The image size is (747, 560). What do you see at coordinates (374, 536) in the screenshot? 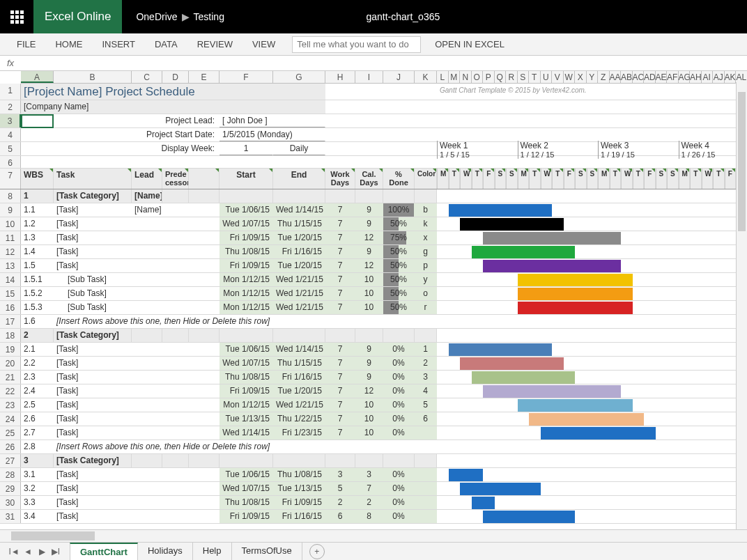
I see `horizontal-scrollbar` at bounding box center [374, 536].